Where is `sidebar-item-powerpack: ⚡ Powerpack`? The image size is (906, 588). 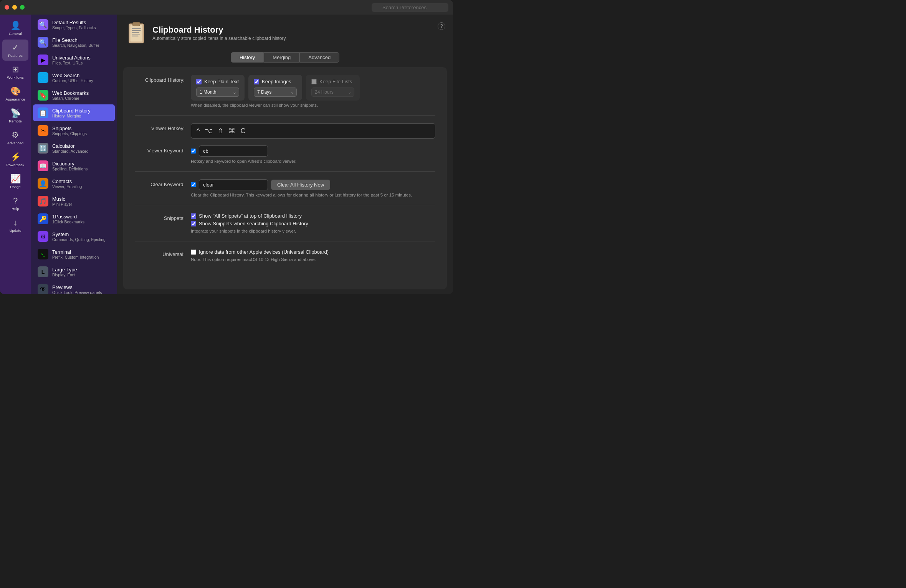
sidebar-item-powerpack: ⚡ Powerpack is located at coordinates (15, 160).